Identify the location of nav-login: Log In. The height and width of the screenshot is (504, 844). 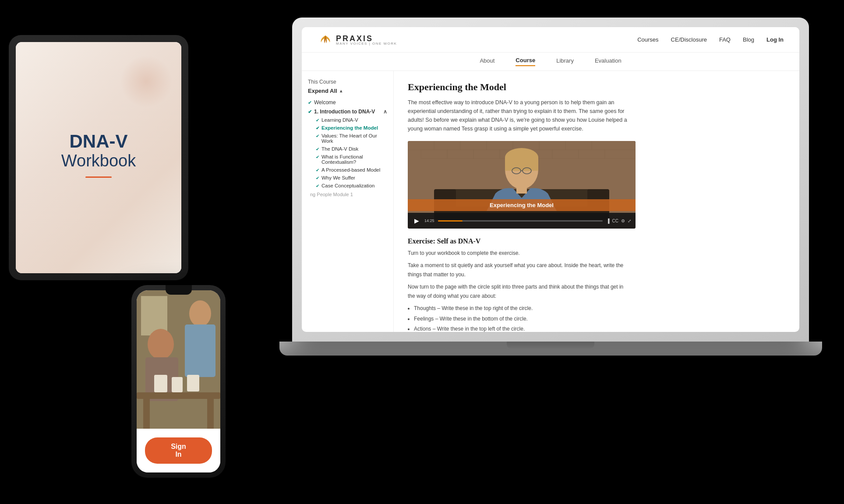
(775, 39).